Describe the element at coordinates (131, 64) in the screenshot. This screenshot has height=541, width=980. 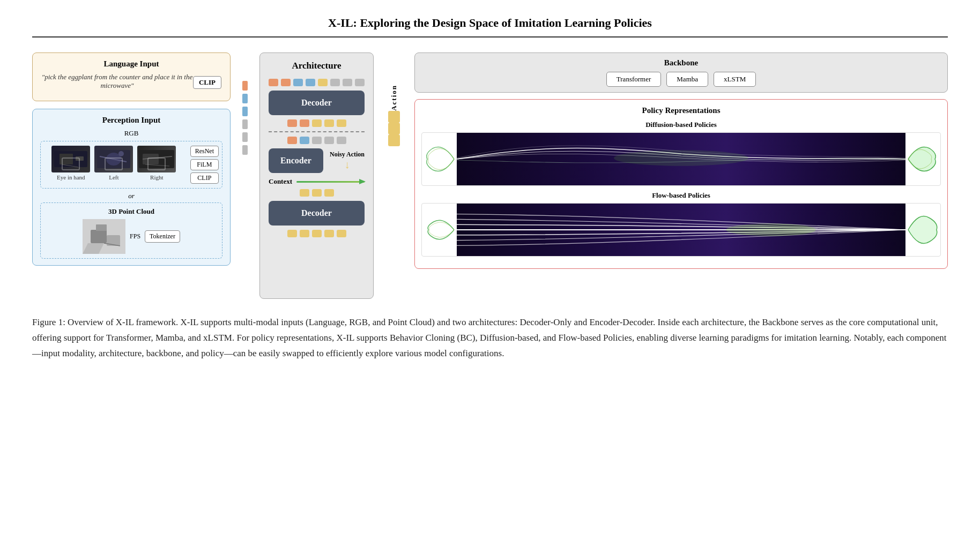
I see `language-input-title: Language Input` at that location.